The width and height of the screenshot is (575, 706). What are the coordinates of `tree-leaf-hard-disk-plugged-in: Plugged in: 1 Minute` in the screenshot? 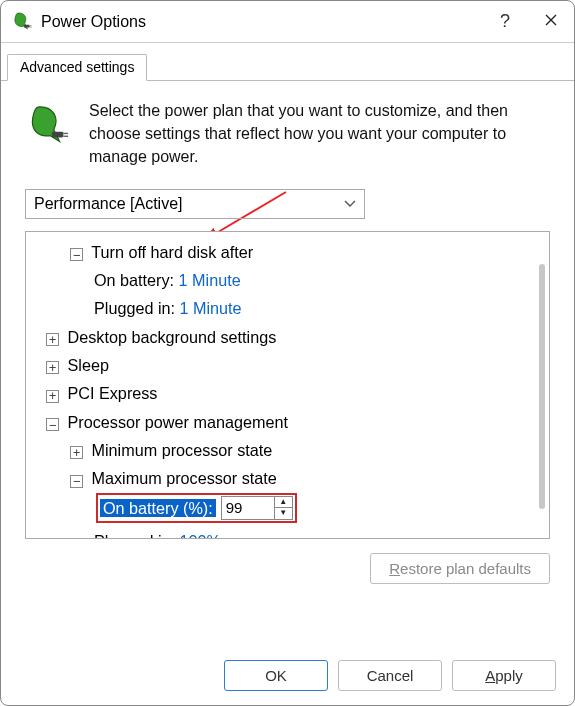 It's located at (288, 308).